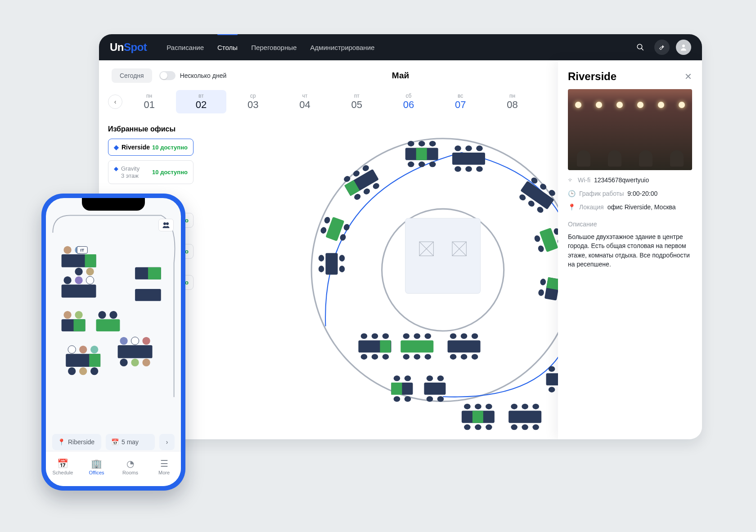 The width and height of the screenshot is (756, 532). Describe the element at coordinates (151, 147) in the screenshot. I see `office-card-riverside: ◆Riverside 10 доступно` at that location.